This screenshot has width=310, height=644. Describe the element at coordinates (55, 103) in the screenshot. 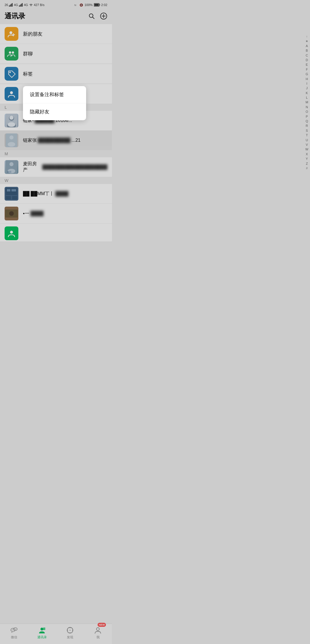

I see `context-menu: 设置备注和标签 隐藏好友` at that location.